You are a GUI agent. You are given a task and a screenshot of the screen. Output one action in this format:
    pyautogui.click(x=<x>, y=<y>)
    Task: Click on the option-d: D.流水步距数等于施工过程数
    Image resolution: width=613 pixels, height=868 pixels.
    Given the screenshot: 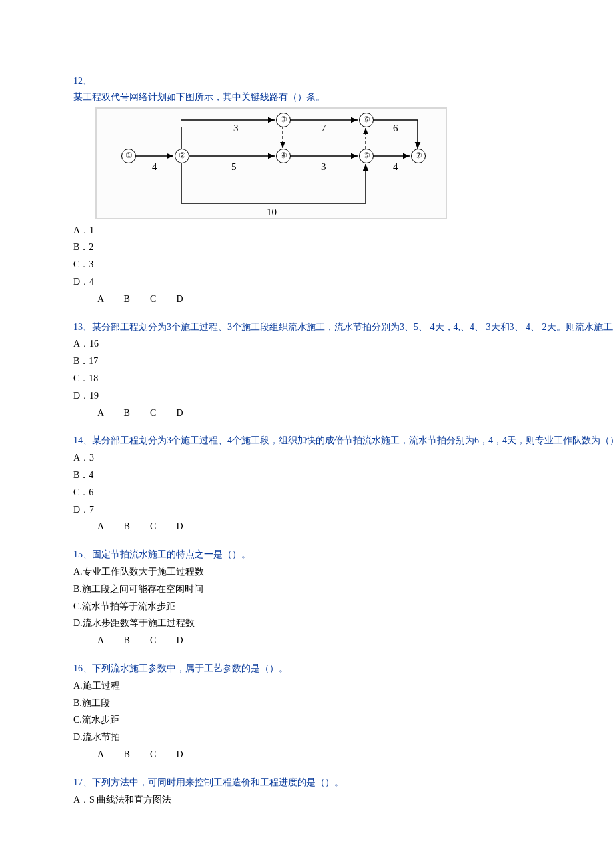 What is the action you would take?
    pyautogui.click(x=343, y=623)
    